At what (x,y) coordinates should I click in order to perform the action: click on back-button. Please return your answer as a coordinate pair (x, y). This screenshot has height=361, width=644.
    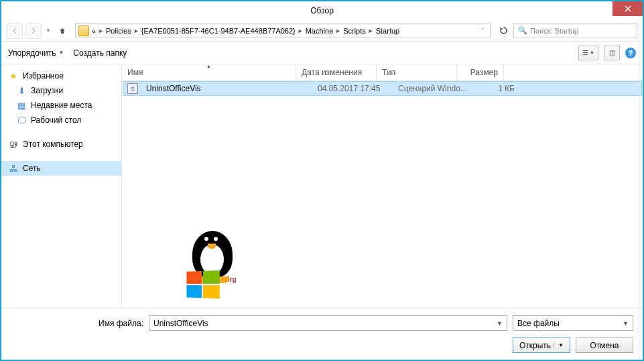
    Looking at the image, I should click on (15, 31).